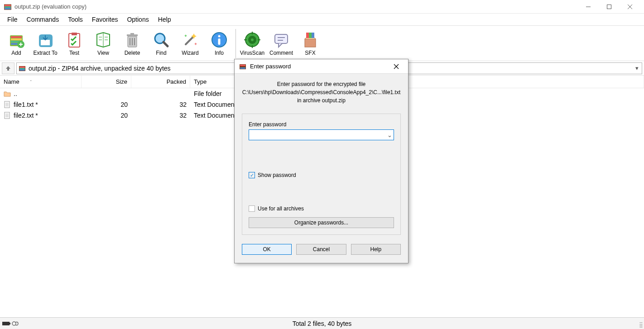 The height and width of the screenshot is (329, 644). I want to click on toolbar-add-button: Add, so click(16, 43).